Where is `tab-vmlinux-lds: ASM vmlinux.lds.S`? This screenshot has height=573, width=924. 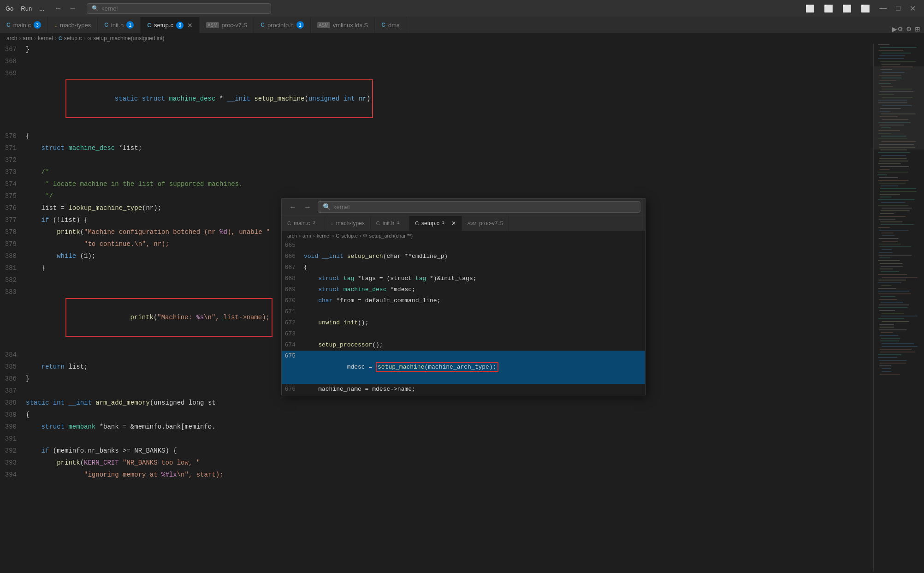 tab-vmlinux-lds: ASM vmlinux.lds.S is located at coordinates (343, 25).